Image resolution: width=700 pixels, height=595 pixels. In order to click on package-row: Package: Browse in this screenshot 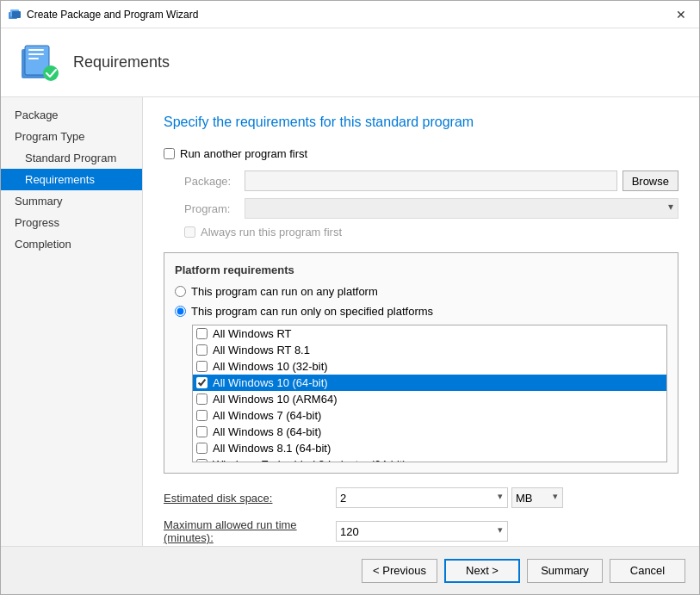, I will do `click(421, 181)`.